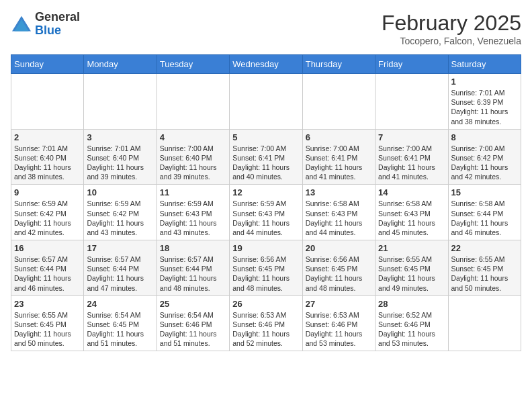  Describe the element at coordinates (411, 248) in the screenshot. I see `day-number: 21` at that location.